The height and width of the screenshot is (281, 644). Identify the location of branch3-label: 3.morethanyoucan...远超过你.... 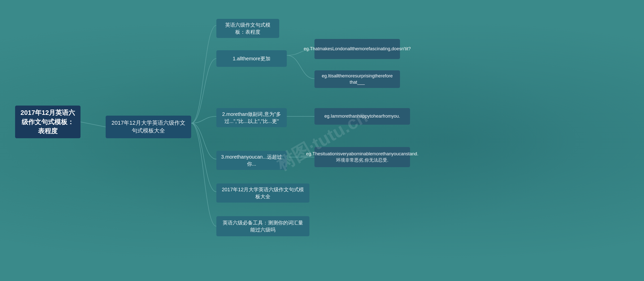
(252, 160).